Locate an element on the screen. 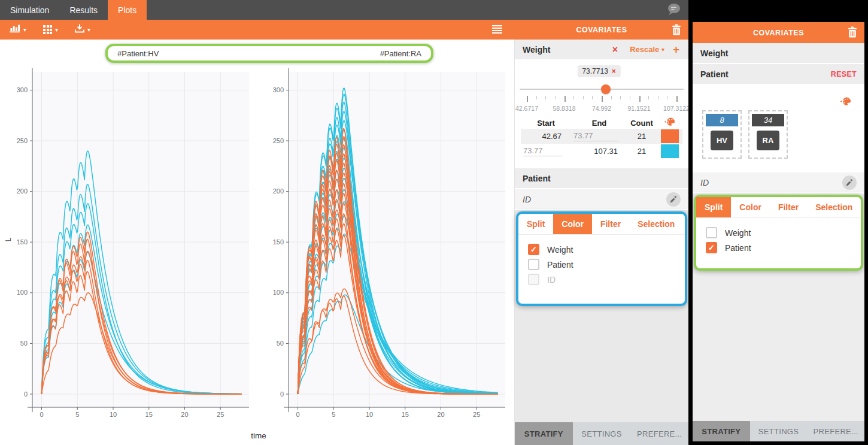 The height and width of the screenshot is (445, 868). patient-groups-section: 8 HV 34 RA is located at coordinates (778, 129).